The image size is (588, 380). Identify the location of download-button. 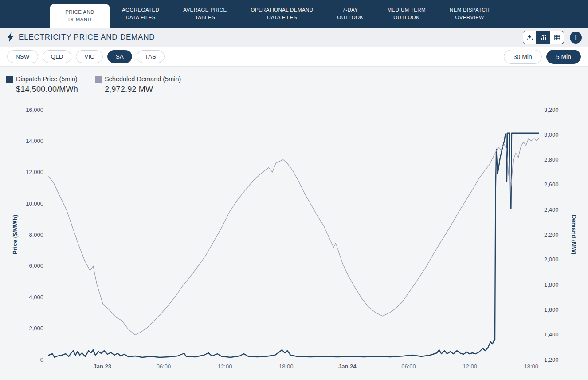
(529, 37).